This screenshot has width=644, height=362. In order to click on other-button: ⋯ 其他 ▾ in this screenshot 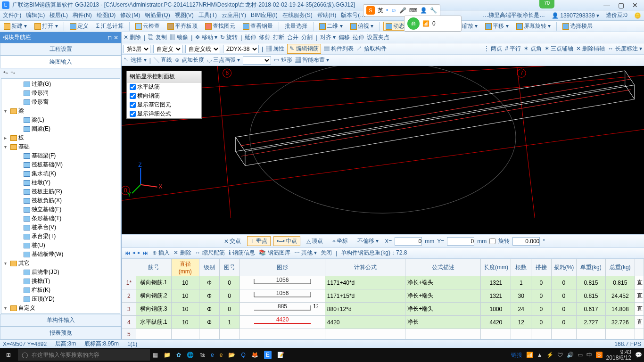, I will do `click(305, 253)`.